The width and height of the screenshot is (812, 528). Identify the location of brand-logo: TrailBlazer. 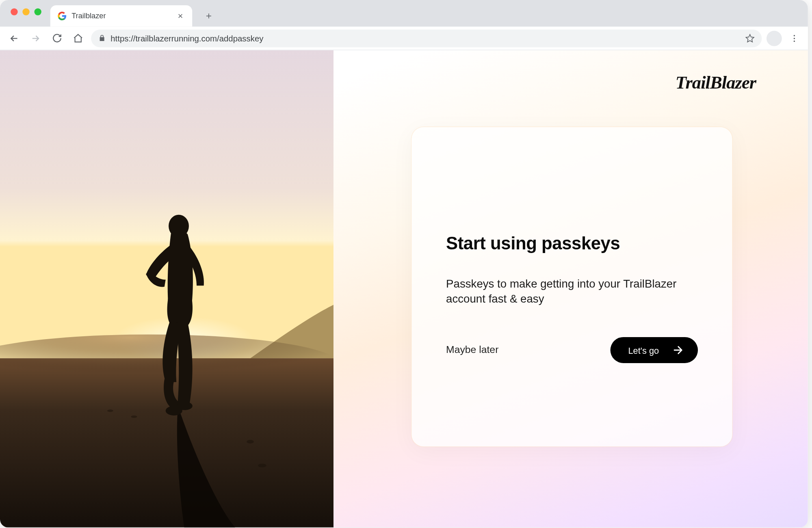
(734, 86).